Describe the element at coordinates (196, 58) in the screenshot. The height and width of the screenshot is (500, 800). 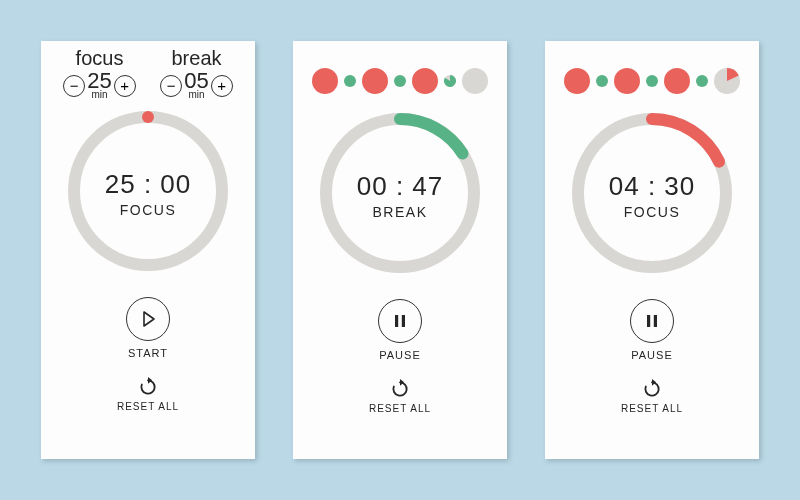
I see `break-label: break` at that location.